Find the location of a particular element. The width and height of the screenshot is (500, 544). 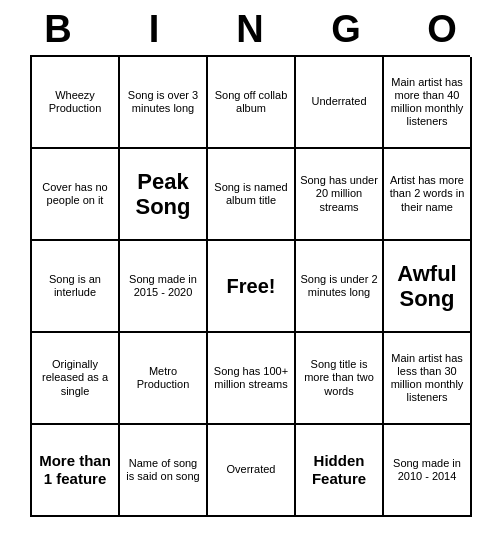

bingo-cell: Cover has no people on it is located at coordinates (76, 195).